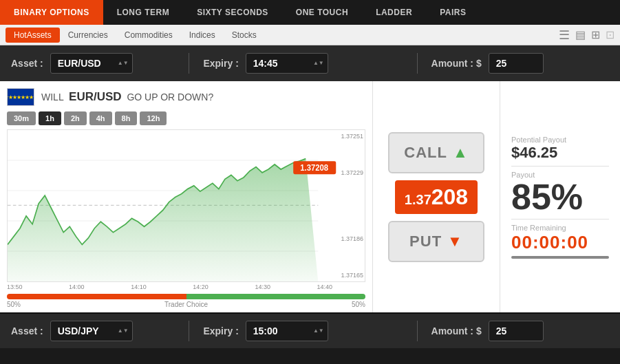  I want to click on potential-payout-section: Potential Payout $46.25, so click(560, 149).